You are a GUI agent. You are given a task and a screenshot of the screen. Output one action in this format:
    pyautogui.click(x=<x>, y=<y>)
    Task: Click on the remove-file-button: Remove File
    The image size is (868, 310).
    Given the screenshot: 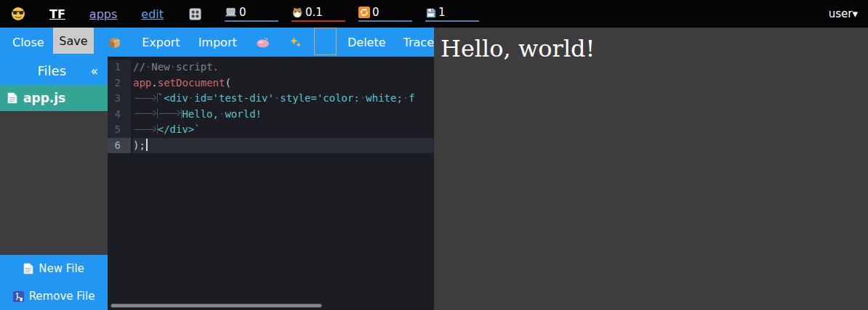 What is the action you would take?
    pyautogui.click(x=54, y=296)
    